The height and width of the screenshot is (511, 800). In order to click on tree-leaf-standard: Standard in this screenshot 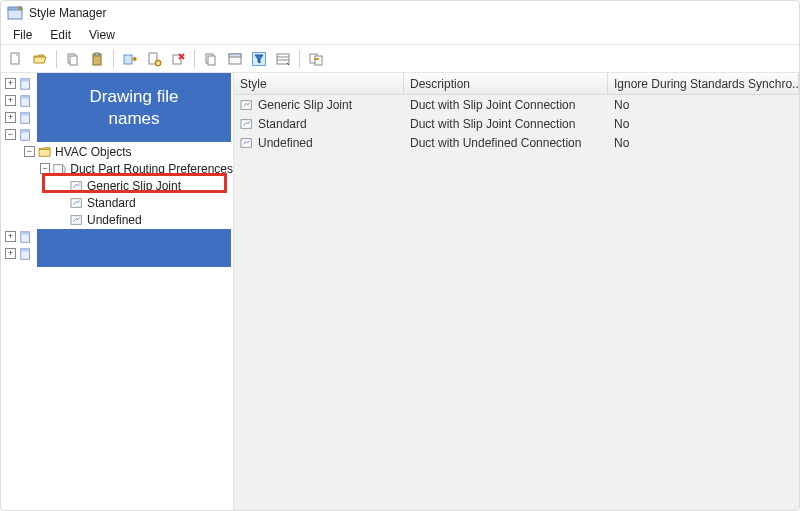, I will do `click(117, 202)`.